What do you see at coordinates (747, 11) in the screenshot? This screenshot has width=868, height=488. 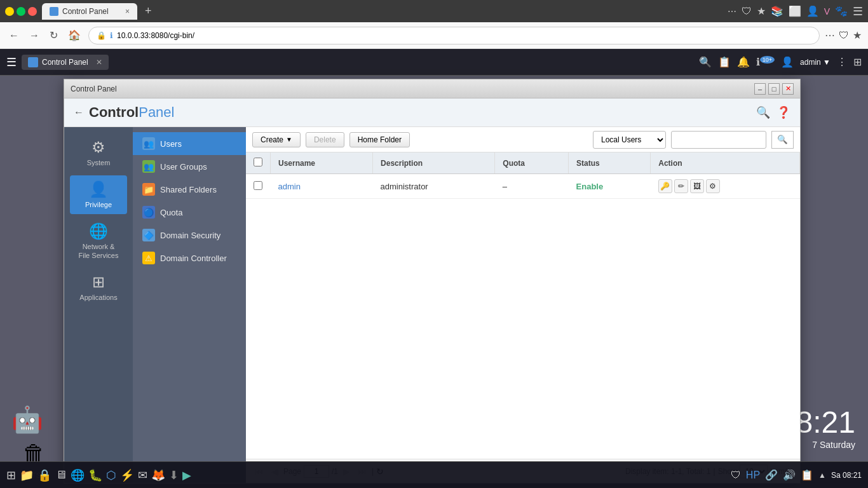 I see `browser-icon-2: 🛡` at bounding box center [747, 11].